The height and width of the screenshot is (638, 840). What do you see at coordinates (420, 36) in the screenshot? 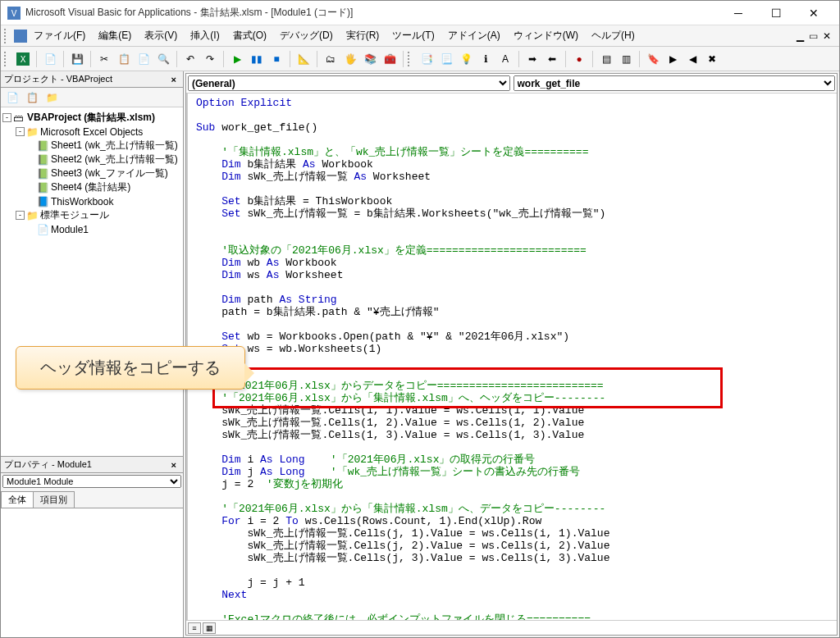
I see `menubar: ファイル(F) 編集(E) 表示(V) 挿入(I) 書式(O) デバッグ(D) …` at bounding box center [420, 36].